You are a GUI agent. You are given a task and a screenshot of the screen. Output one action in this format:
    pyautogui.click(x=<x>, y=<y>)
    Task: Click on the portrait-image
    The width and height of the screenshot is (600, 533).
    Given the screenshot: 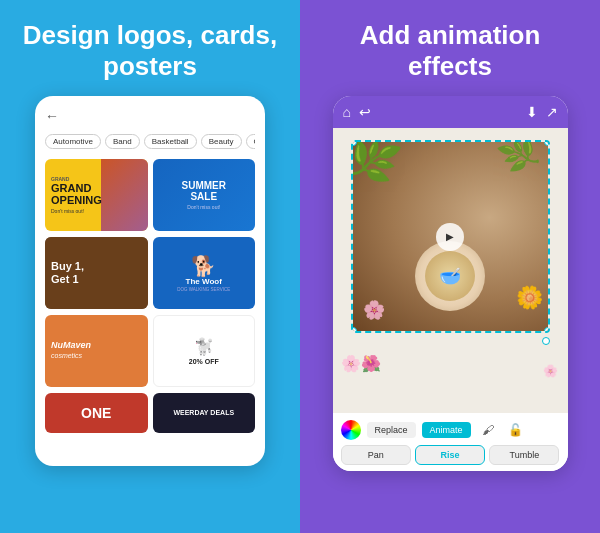 What is the action you would take?
    pyautogui.click(x=124, y=195)
    